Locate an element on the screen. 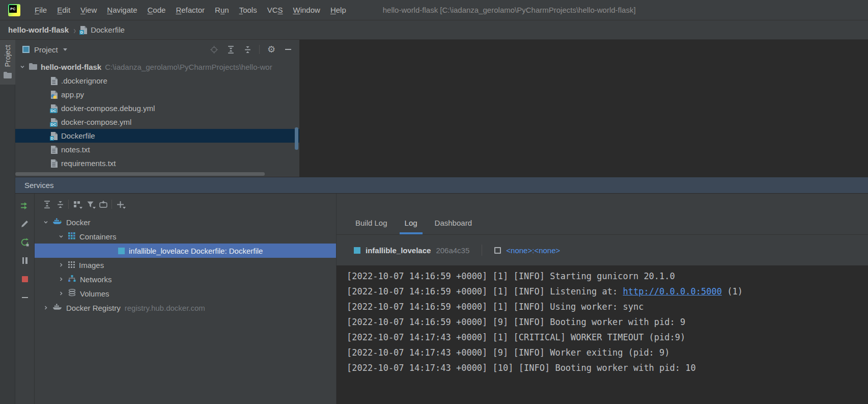 This screenshot has height=404, width=868. log-line: [2022-10-07 14:16:59 +0000] [1] [INFO] U… is located at coordinates (607, 307).